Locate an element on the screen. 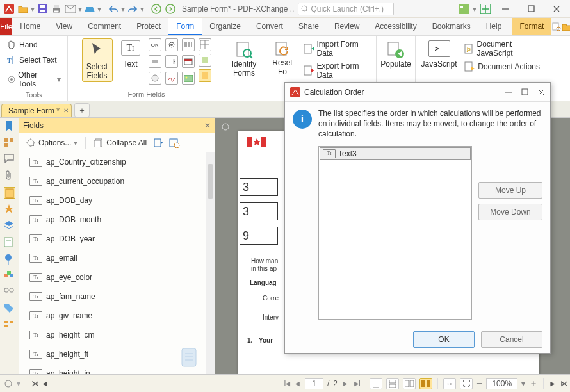 The width and height of the screenshot is (570, 392). list-item: TIap_Country_citizenship is located at coordinates (117, 162).